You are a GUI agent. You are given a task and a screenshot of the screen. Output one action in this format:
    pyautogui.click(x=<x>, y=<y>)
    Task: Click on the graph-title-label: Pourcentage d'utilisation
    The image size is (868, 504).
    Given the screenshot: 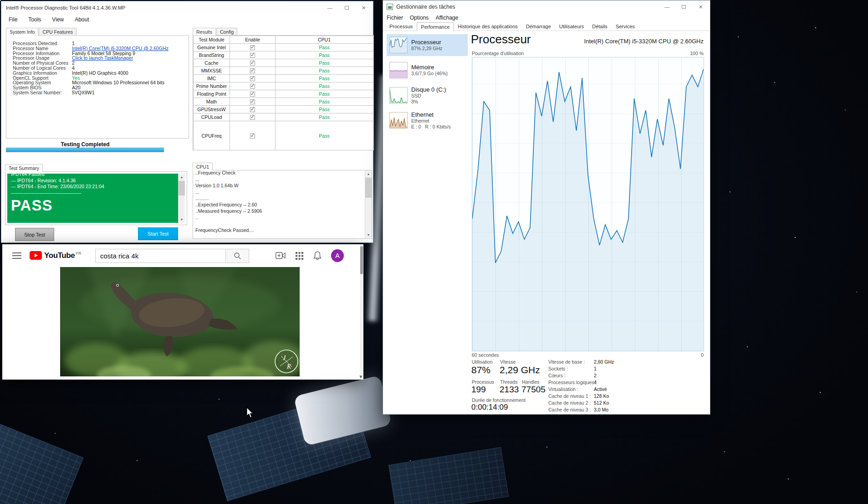 What is the action you would take?
    pyautogui.click(x=498, y=53)
    